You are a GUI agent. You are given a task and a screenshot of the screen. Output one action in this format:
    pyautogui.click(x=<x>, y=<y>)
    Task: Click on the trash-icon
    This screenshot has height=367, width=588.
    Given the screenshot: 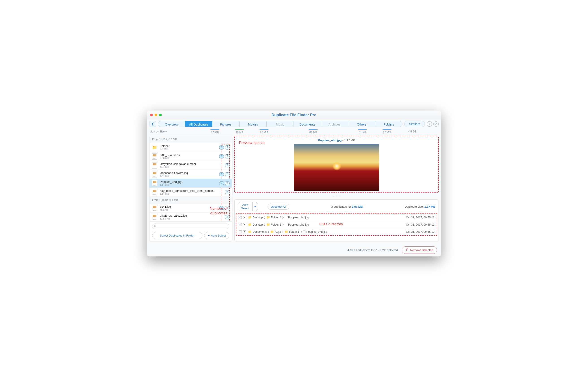 What is the action you would take?
    pyautogui.click(x=407, y=250)
    